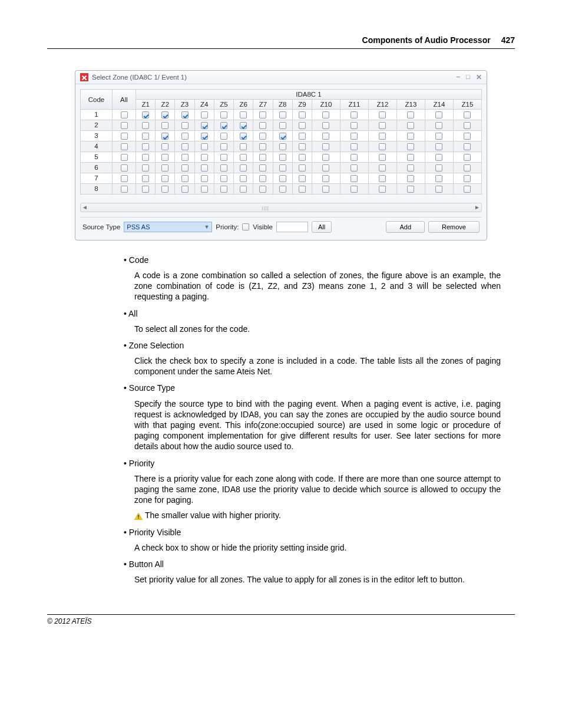 This screenshot has width=562, height=728. What do you see at coordinates (168, 227) in the screenshot?
I see `source-type-combo: PSS AS ▼` at bounding box center [168, 227].